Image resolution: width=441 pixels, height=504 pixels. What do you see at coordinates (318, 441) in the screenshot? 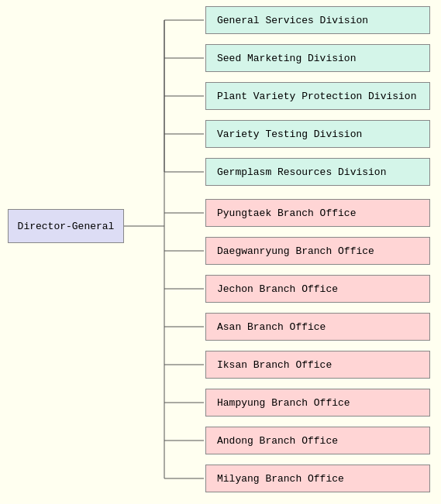
I see `andong-branch-box: Andong Branch Office` at bounding box center [318, 441].